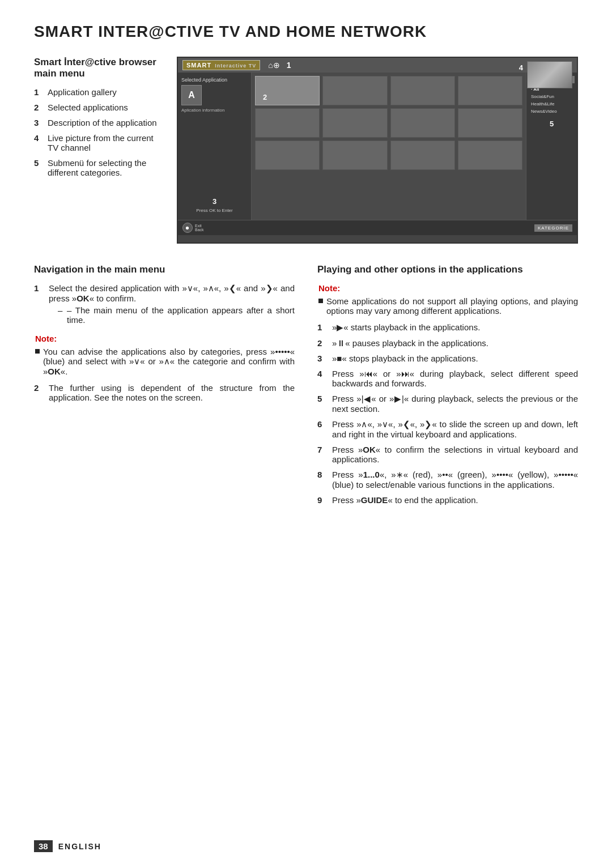  I want to click on item-text: Press »|◀« or »▶|« during playback, sele…, so click(455, 403).